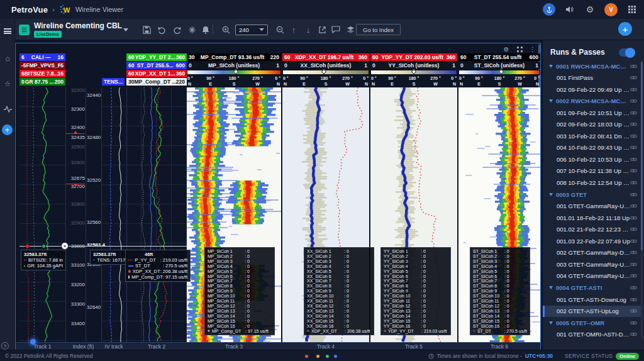 This screenshot has width=644, height=361. I want to click on go-to-index-button: Go to Index, so click(379, 30).